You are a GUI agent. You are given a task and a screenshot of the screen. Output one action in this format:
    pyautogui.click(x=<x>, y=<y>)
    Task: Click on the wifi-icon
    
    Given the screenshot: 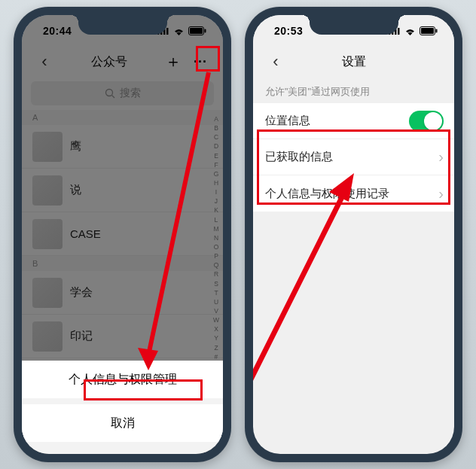 What is the action you would take?
    pyautogui.click(x=410, y=32)
    